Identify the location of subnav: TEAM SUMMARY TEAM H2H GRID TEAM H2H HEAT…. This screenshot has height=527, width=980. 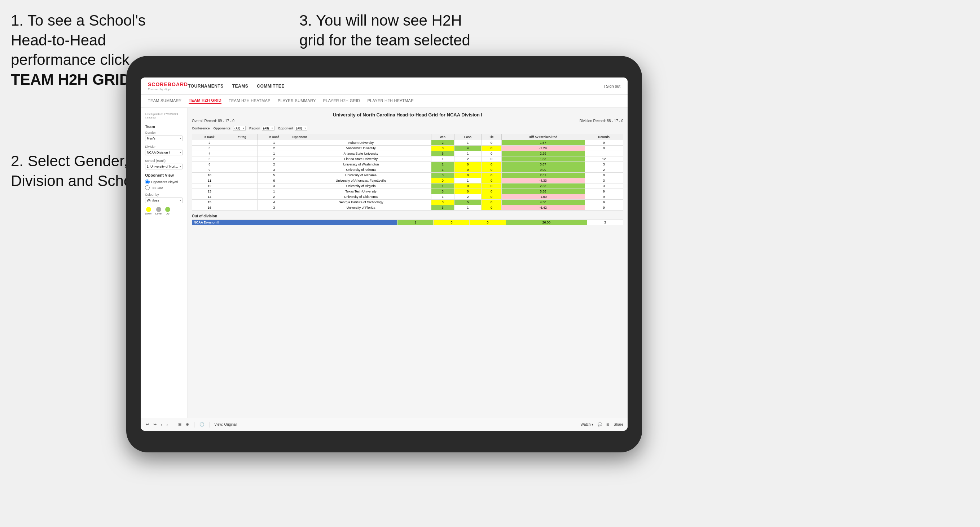
(384, 101).